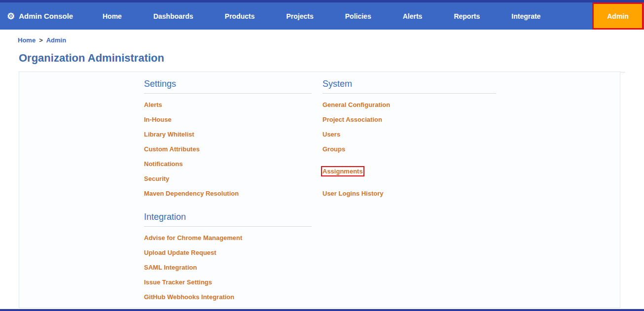  I want to click on system-section-title: System, so click(409, 86).